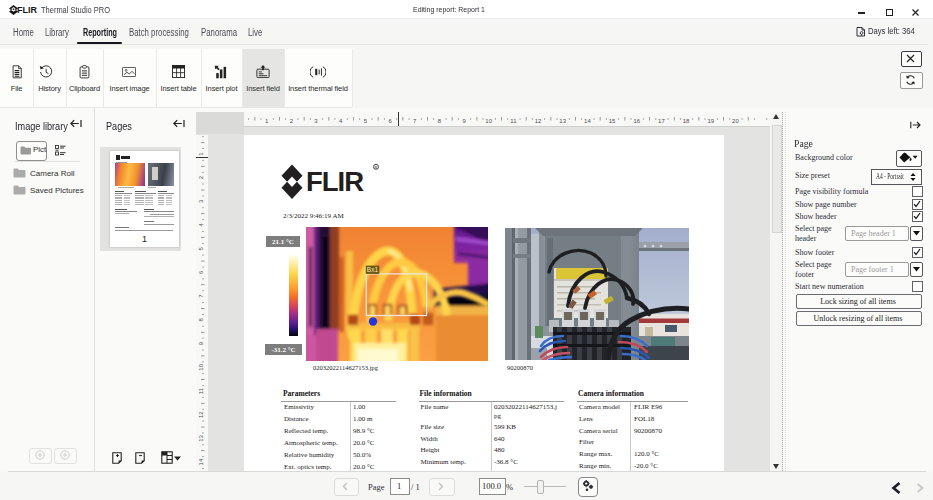 The height and width of the screenshot is (500, 933). I want to click on svg-text: Bx1, so click(373, 270).